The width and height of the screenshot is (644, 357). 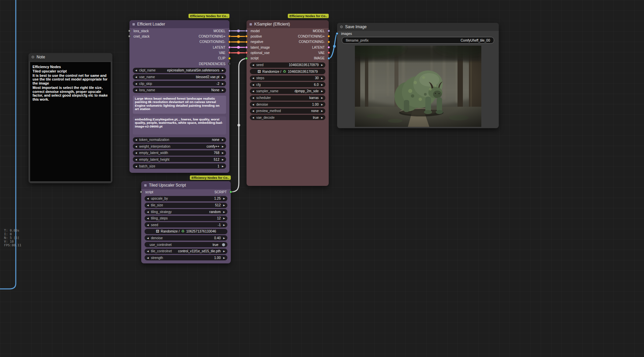 I want to click on widget-weight-interpretation: weight_interpretation comfy++, so click(x=179, y=146).